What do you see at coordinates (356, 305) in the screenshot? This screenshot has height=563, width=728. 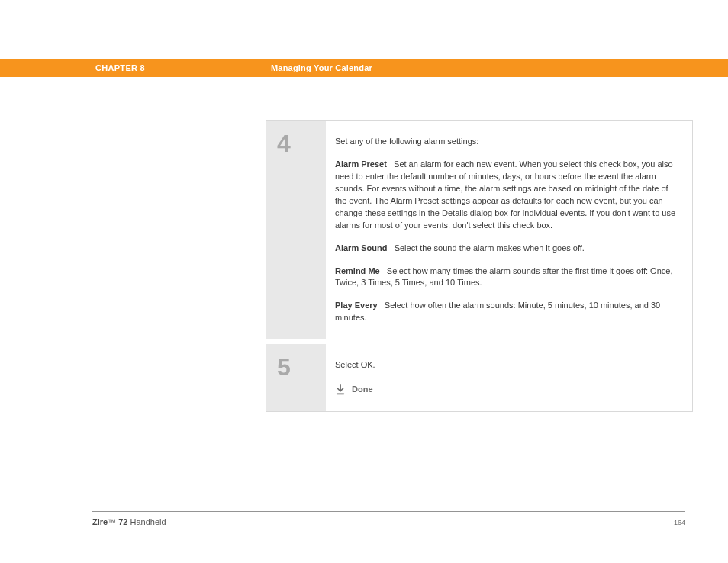 I see `setting-label: Play Every` at bounding box center [356, 305].